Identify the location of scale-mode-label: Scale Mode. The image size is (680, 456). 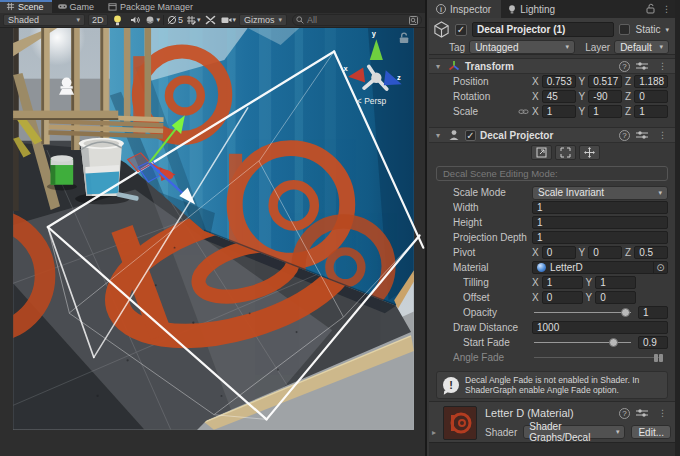
(492, 192).